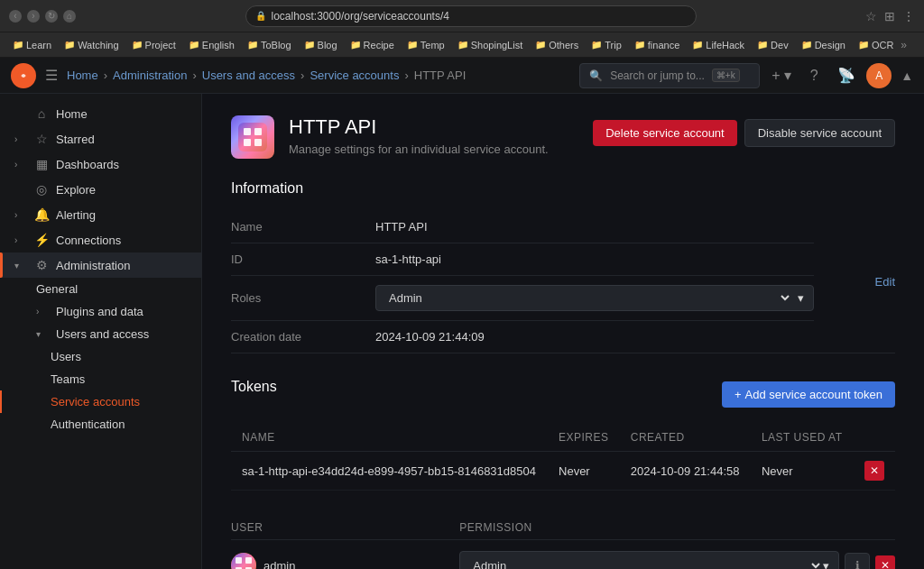  I want to click on permission-delete-button: ✕, so click(885, 563).